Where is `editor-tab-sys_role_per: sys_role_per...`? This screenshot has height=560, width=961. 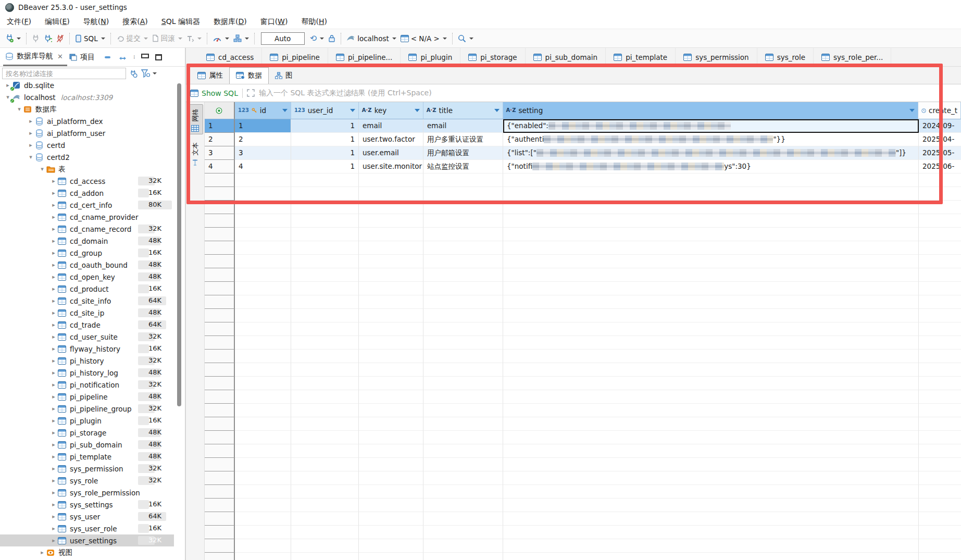
editor-tab-sys_role_per: sys_role_per... is located at coordinates (852, 57).